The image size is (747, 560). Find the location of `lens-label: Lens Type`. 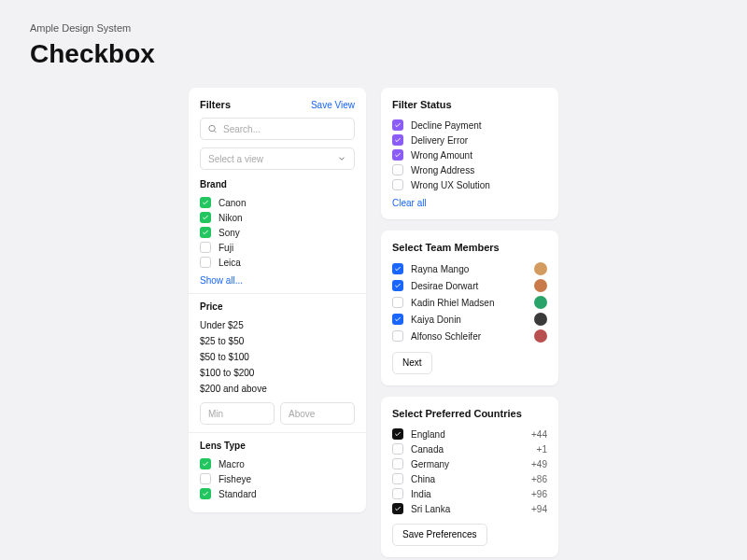

lens-label: Lens Type is located at coordinates (277, 446).